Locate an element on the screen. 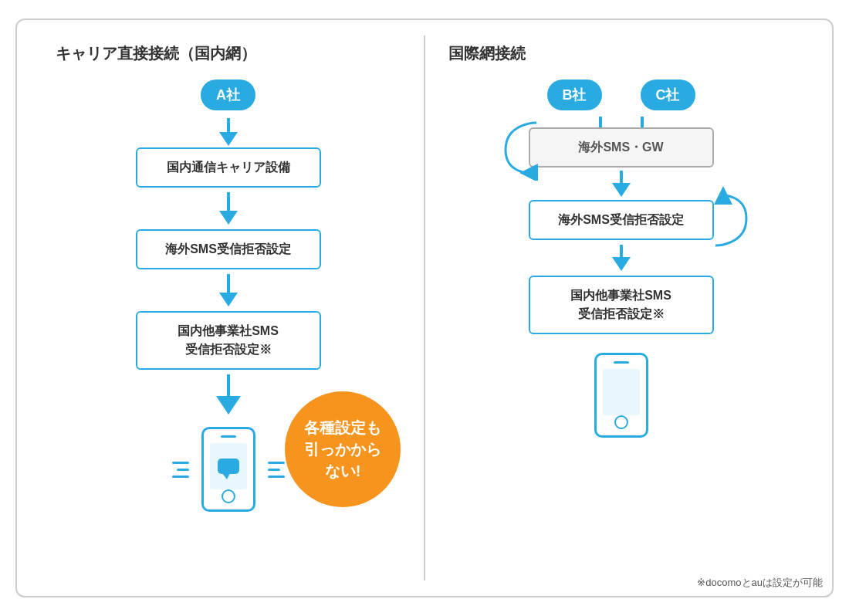 This screenshot has height=616, width=849. company-c-col: C社 is located at coordinates (668, 98).